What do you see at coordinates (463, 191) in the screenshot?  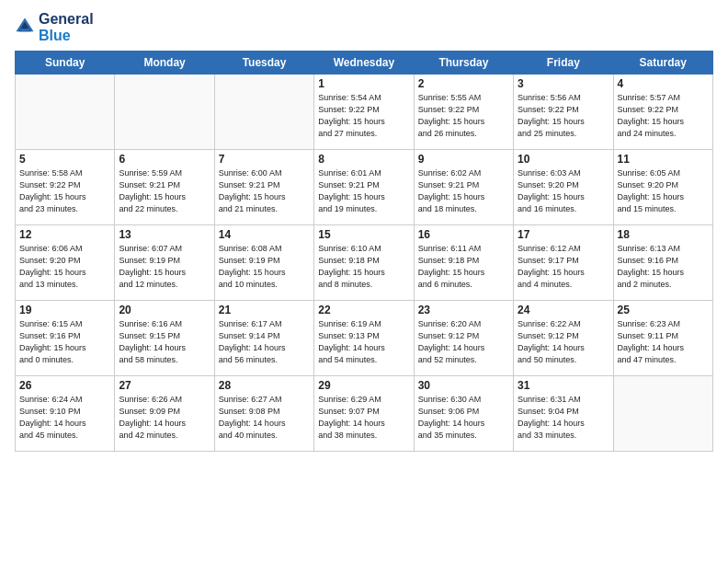 I see `day-info: Sunrise: 6:02 AM Sunset: 9:21 PM Dayligh…` at bounding box center [463, 191].